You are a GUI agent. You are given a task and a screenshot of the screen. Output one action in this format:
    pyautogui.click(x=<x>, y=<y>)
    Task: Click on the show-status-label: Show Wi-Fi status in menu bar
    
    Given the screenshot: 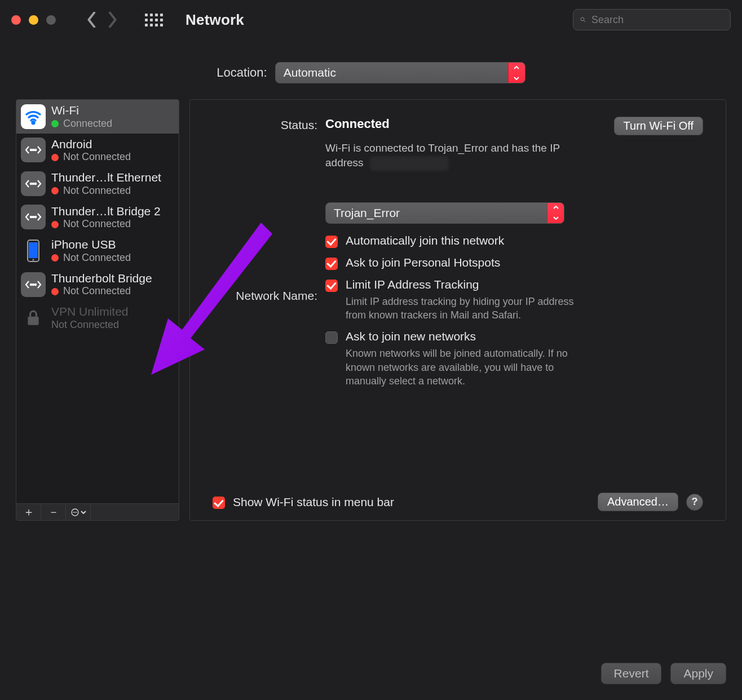 What is the action you would take?
    pyautogui.click(x=313, y=502)
    